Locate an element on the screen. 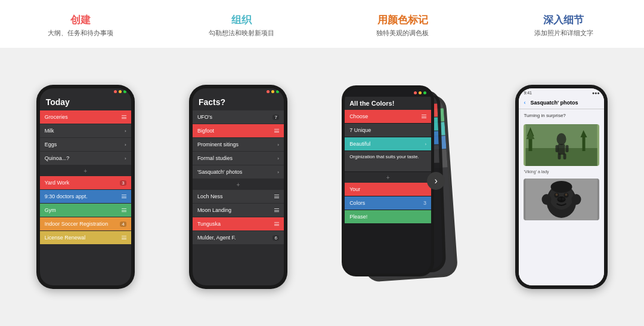 The height and width of the screenshot is (326, 644). yardwork-badge: 3 is located at coordinates (123, 183).